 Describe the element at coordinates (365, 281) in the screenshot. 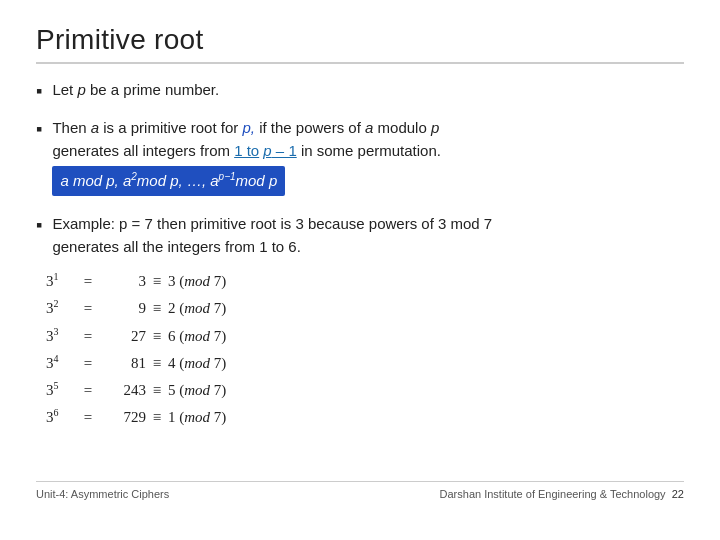

I see `math-row-1: 31 = 3 ≡ 3 (mod 7)` at that location.